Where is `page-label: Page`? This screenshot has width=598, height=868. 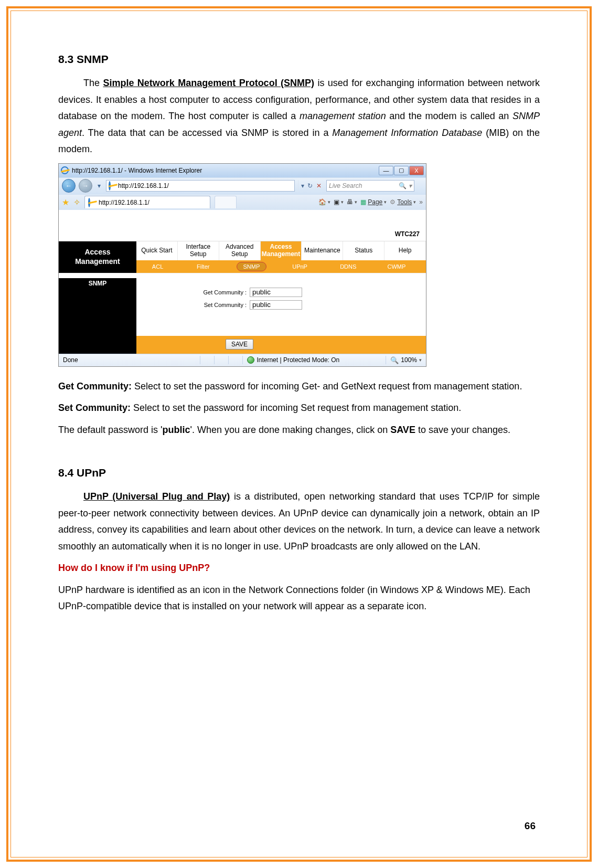 page-label: Page is located at coordinates (375, 202).